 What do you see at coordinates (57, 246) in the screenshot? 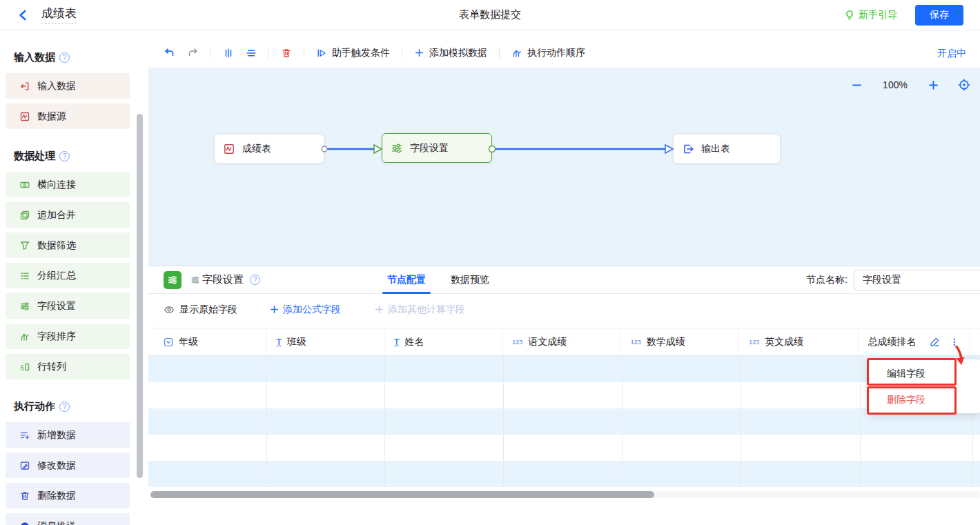
I see `sidebar-item-label: 数据筛选` at bounding box center [57, 246].